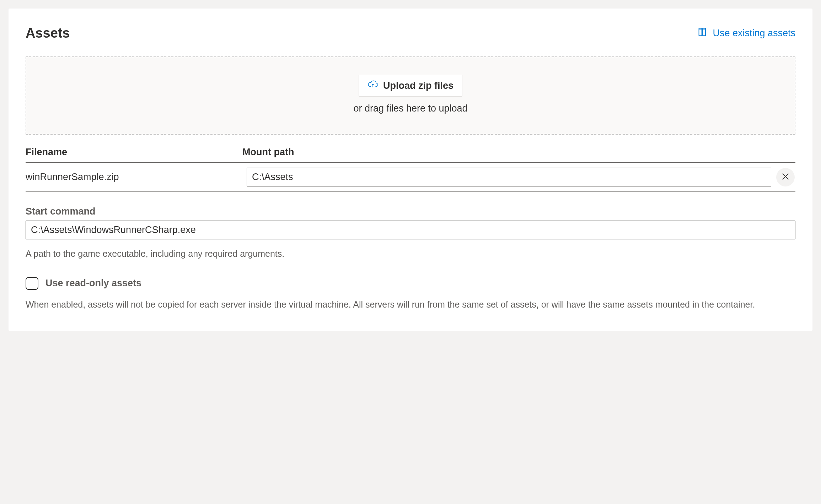 This screenshot has height=504, width=821. I want to click on start-command-input, so click(410, 230).